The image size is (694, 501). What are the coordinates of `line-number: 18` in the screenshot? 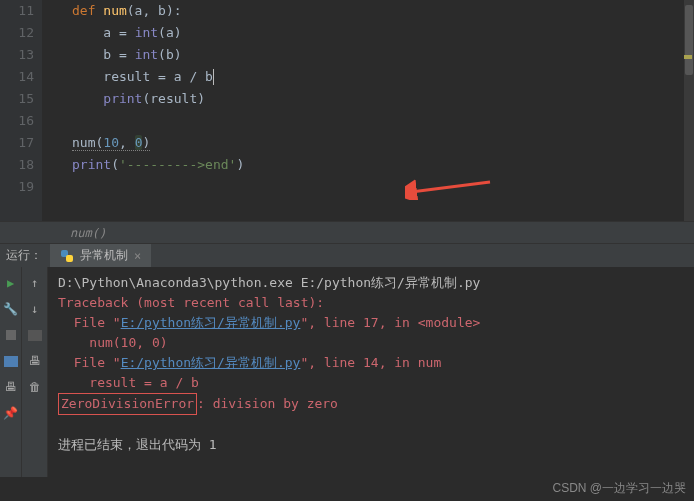 It's located at (17, 165).